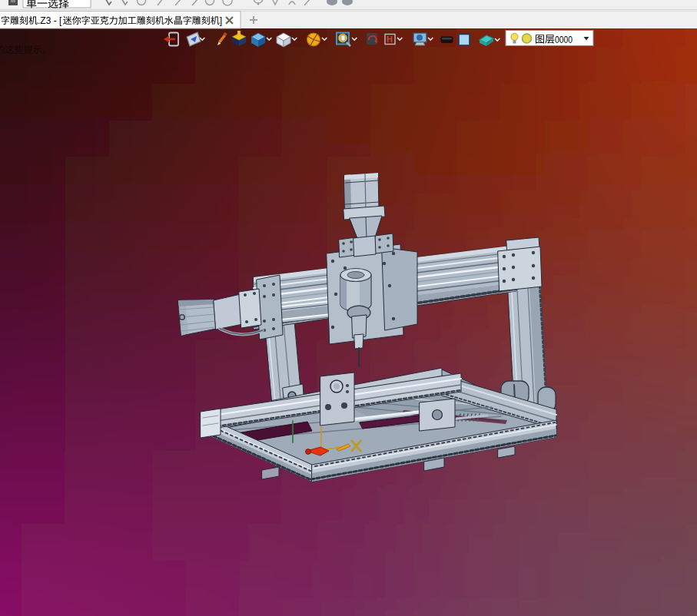  I want to click on svg-text: .Z3 - [, so click(50, 21).